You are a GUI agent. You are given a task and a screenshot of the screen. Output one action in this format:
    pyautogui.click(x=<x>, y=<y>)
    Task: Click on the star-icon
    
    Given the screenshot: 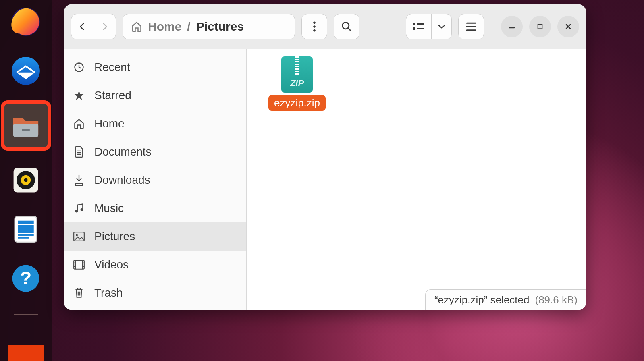 What is the action you would take?
    pyautogui.click(x=79, y=95)
    